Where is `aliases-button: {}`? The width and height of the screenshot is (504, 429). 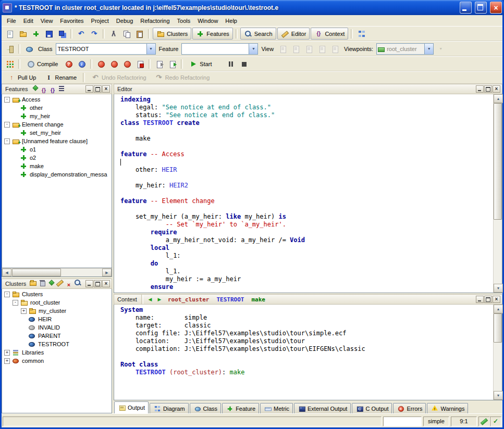 aliases-button: {} is located at coordinates (52, 91).